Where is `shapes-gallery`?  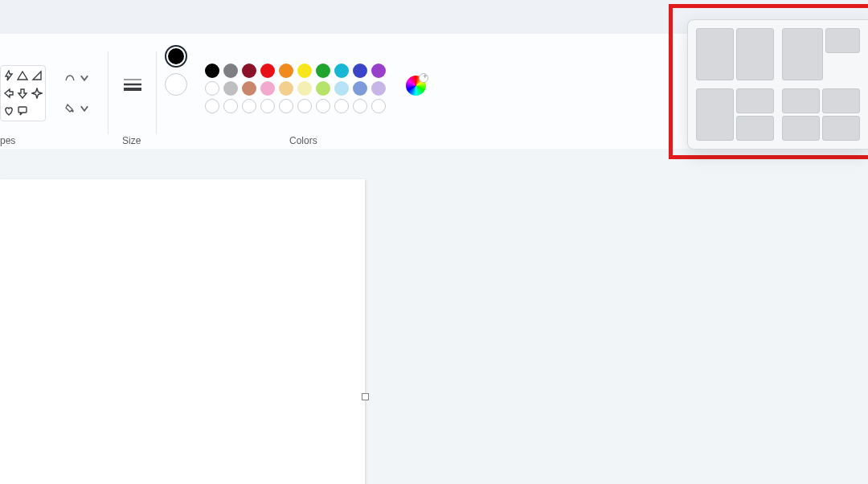 shapes-gallery is located at coordinates (23, 93).